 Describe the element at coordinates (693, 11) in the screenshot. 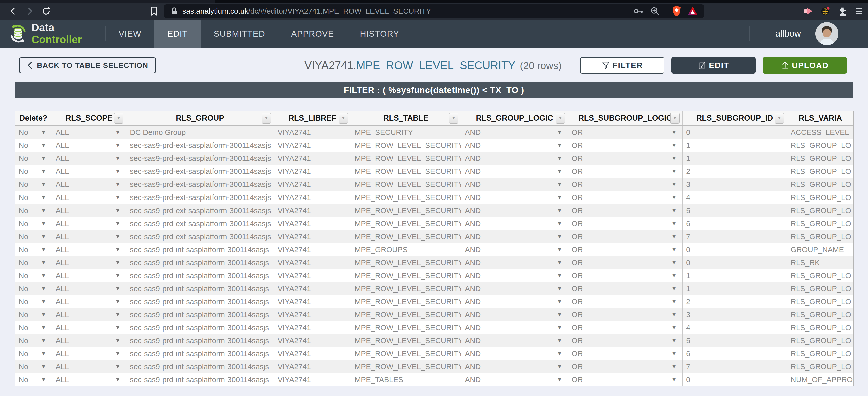

I see `bat-icon` at that location.